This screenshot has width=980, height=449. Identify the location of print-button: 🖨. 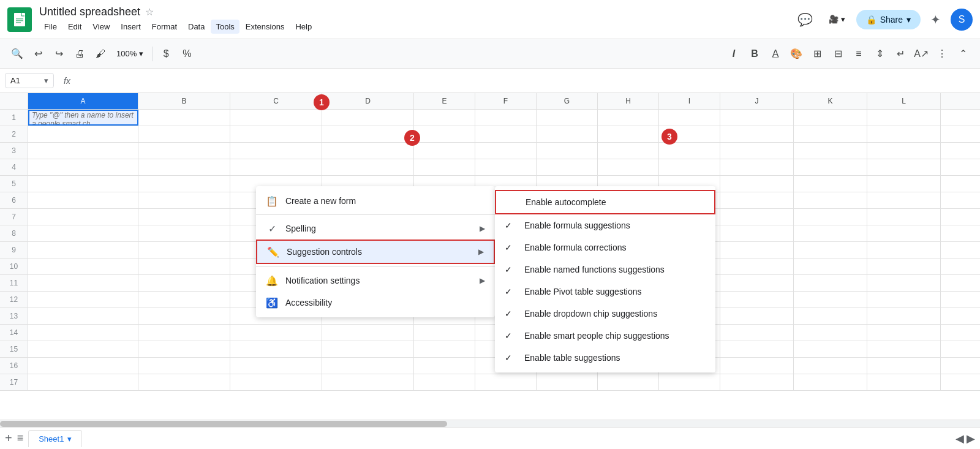
(80, 54).